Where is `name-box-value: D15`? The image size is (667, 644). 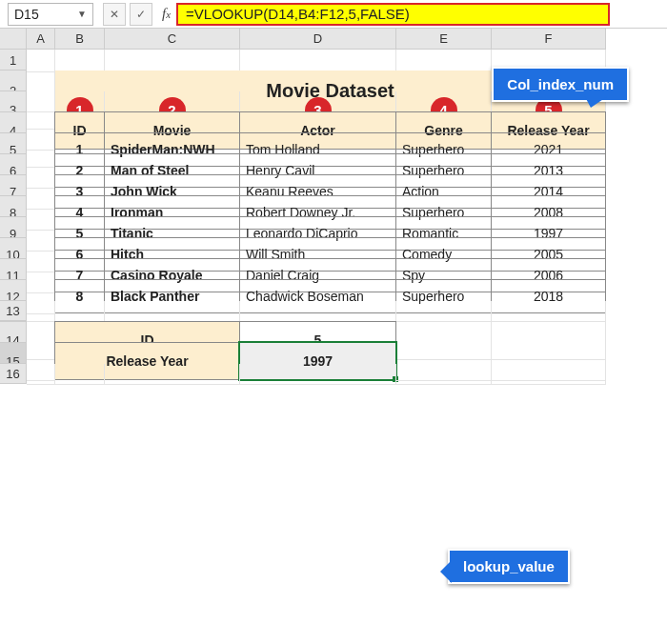
name-box-value: D15 is located at coordinates (27, 14).